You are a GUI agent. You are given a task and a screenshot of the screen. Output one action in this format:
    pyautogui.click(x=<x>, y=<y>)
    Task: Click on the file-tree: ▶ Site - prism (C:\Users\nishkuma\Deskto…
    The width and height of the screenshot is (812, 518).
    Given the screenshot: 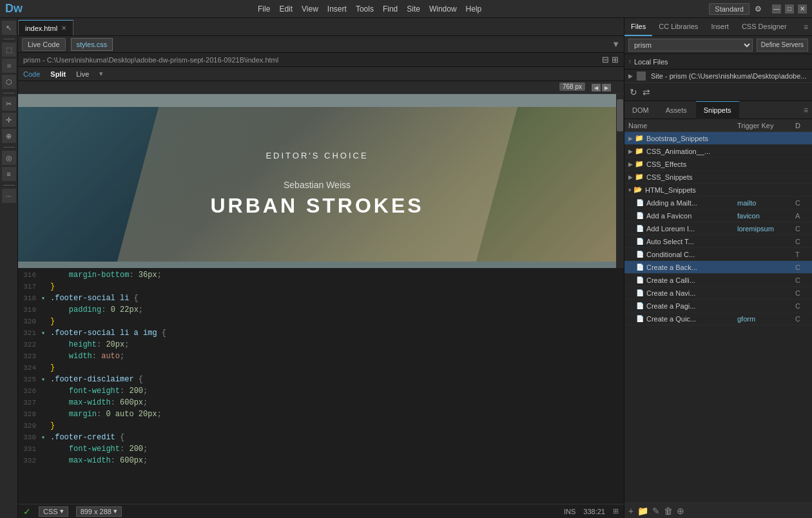 What is the action you would take?
    pyautogui.click(x=718, y=76)
    